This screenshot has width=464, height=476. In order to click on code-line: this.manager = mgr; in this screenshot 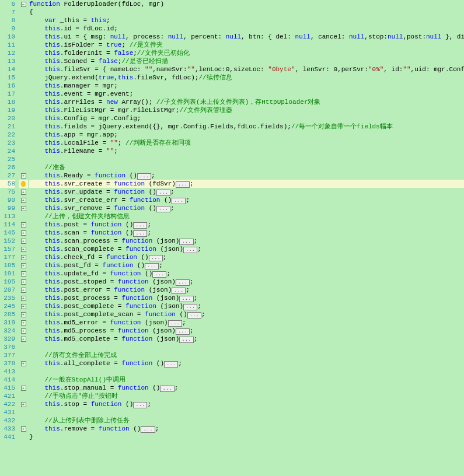, I will do `click(246, 86)`.